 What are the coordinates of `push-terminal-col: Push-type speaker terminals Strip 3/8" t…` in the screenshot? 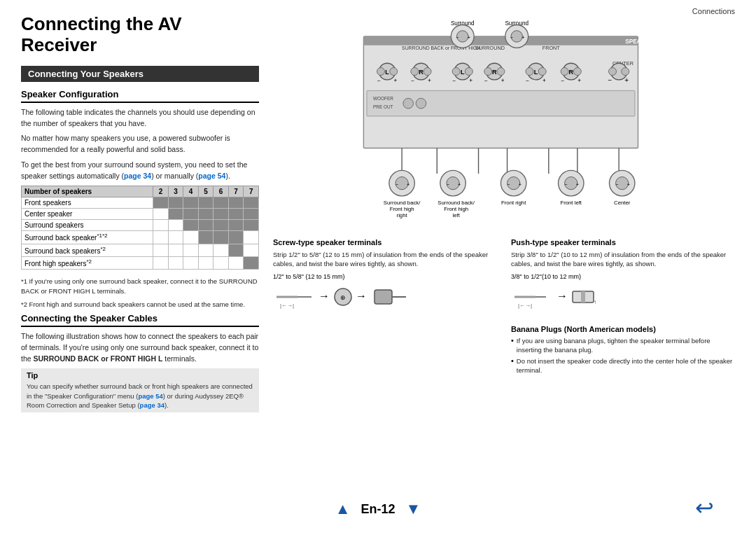 It's located at (623, 308).